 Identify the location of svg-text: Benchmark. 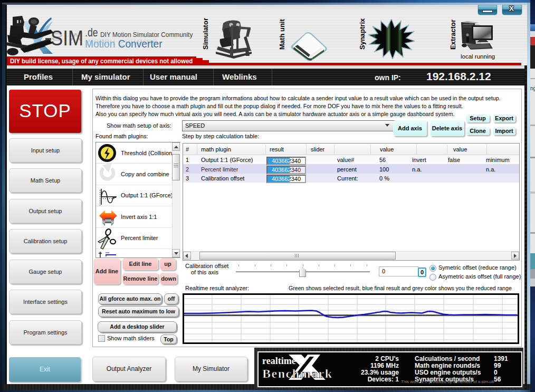
(298, 374).